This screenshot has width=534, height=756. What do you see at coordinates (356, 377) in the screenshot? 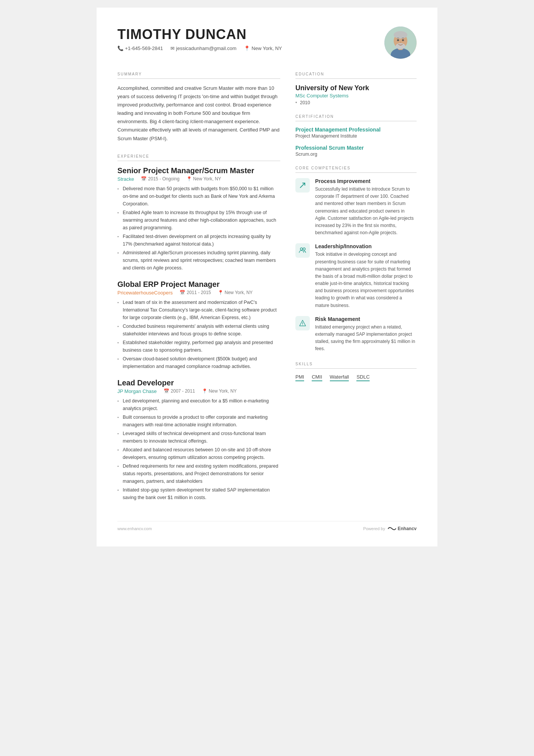
I see `skills-row: PMI CMII Waterfall SDLC` at bounding box center [356, 377].